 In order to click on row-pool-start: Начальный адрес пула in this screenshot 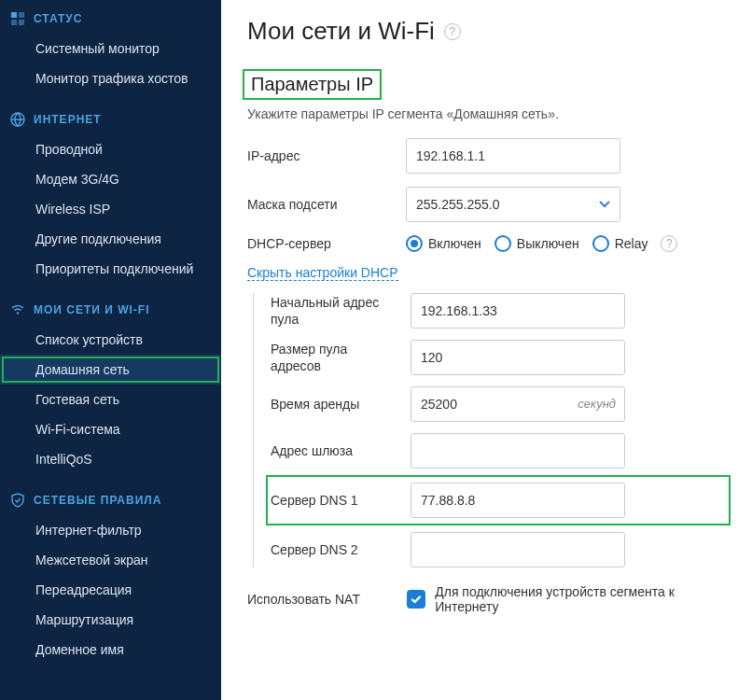, I will do `click(498, 311)`.